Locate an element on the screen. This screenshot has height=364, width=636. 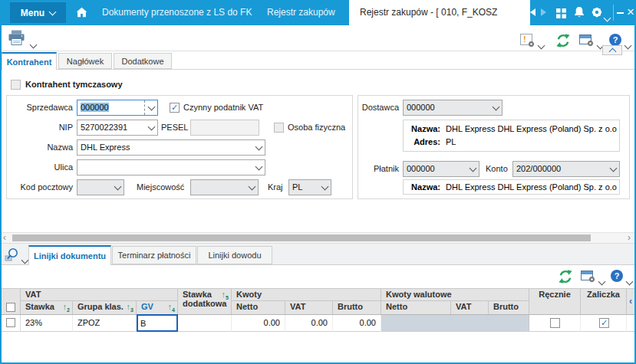
column-header-wal-vat: VAT is located at coordinates (470, 308).